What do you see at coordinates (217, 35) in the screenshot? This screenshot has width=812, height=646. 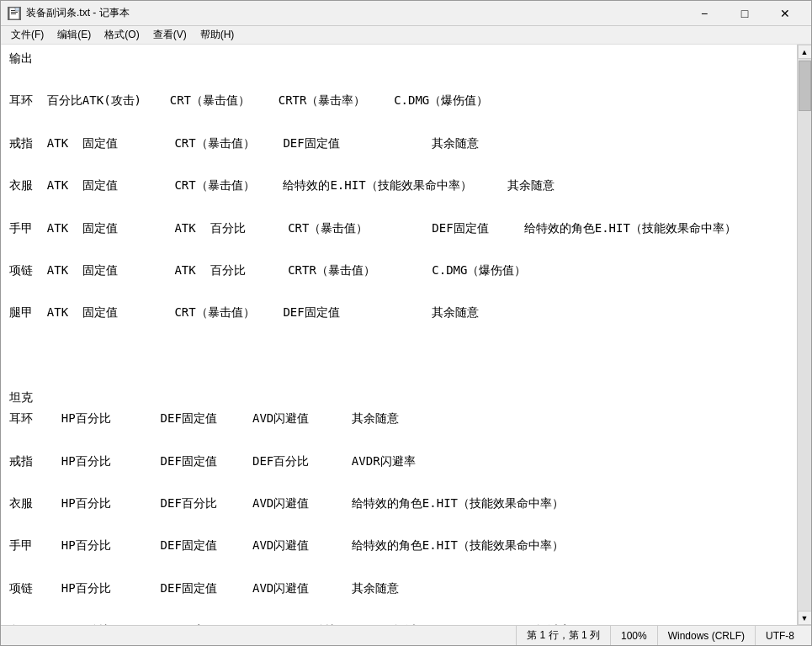 I see `menu-help: 帮助(H)` at bounding box center [217, 35].